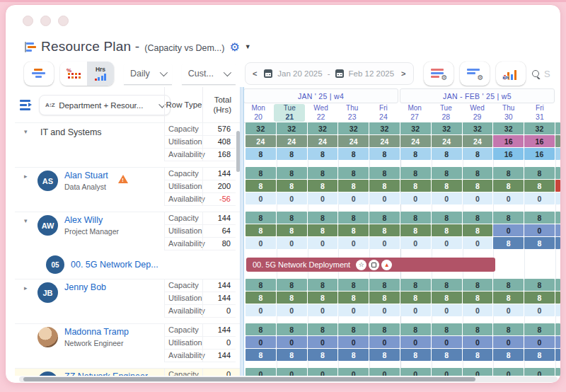 The height and width of the screenshot is (392, 566). Describe the element at coordinates (89, 343) in the screenshot. I see `row-name-cell: Madonna TrampNetwork Engineer` at that location.